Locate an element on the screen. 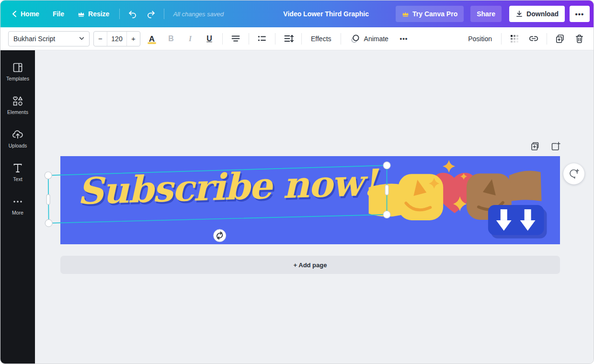 The height and width of the screenshot is (364, 594). trash-icon is located at coordinates (580, 39).